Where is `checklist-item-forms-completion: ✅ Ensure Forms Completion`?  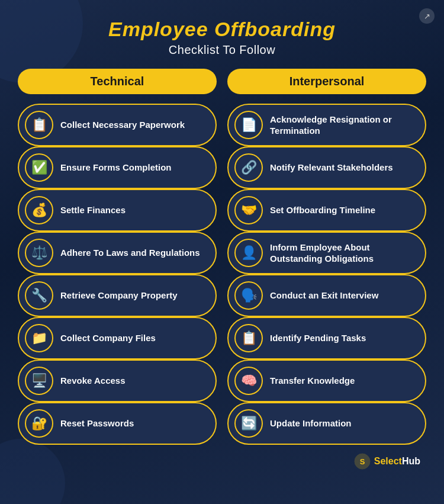 checklist-item-forms-completion: ✅ Ensure Forms Completion is located at coordinates (117, 168).